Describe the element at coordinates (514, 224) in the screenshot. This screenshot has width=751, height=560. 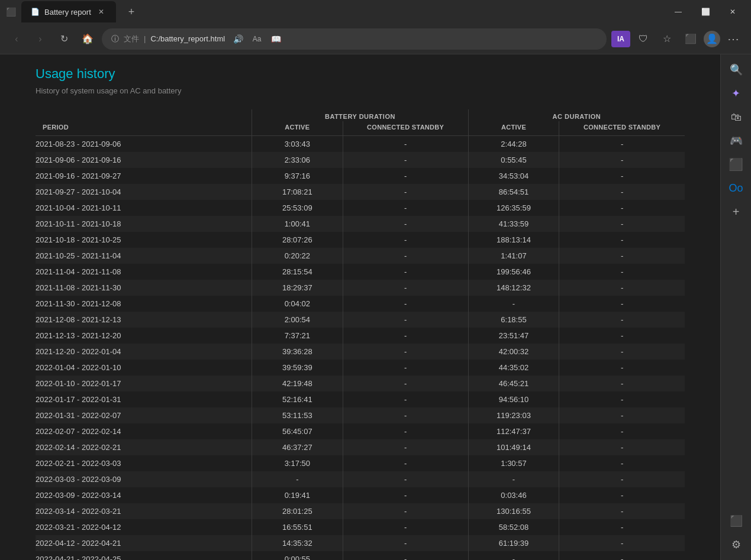
I see `cell-ac-active: 41:33:59` at that location.